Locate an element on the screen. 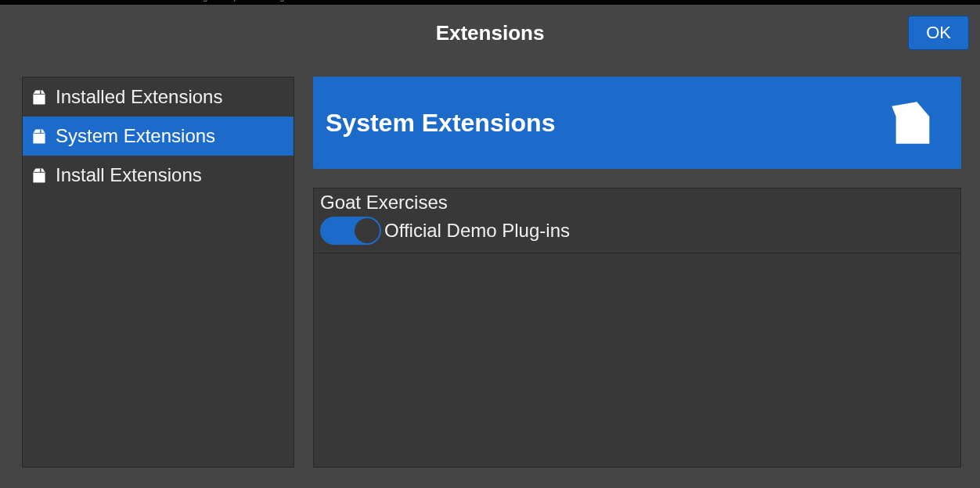  sidebar-item-installed-extensions: Installed Extensions is located at coordinates (158, 97).